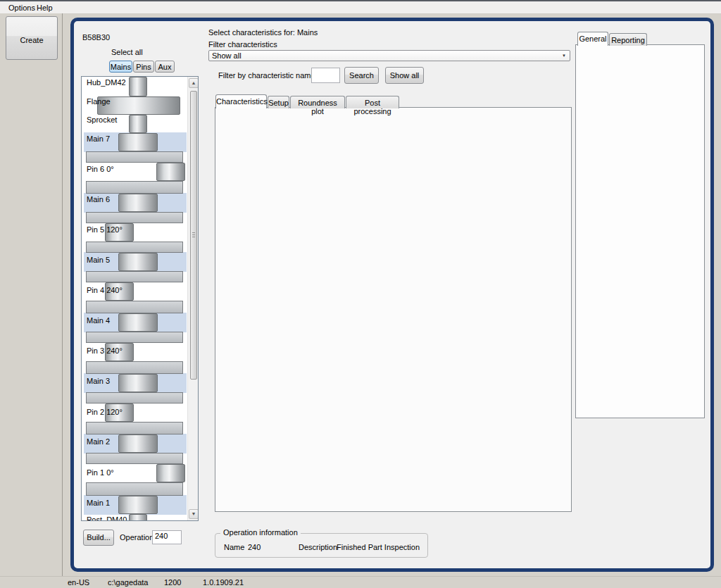  What do you see at coordinates (100, 473) in the screenshot?
I see `crank-item-label: Pin 1 0°` at bounding box center [100, 473].